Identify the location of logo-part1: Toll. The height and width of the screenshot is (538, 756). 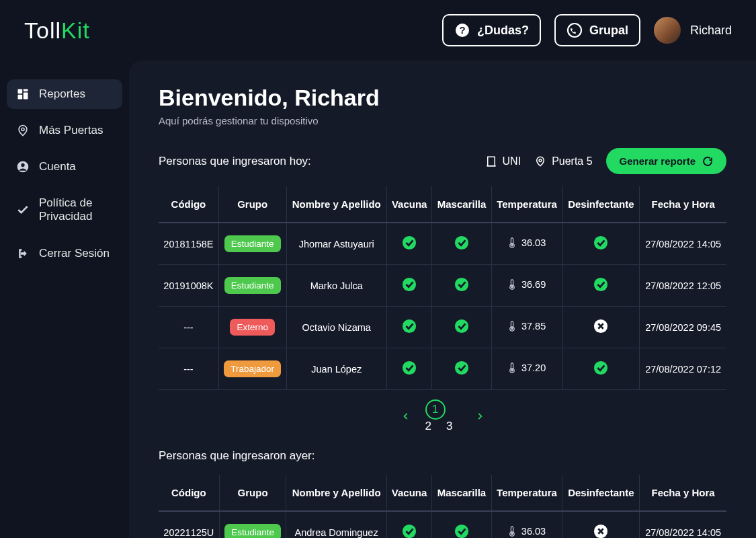
(43, 30).